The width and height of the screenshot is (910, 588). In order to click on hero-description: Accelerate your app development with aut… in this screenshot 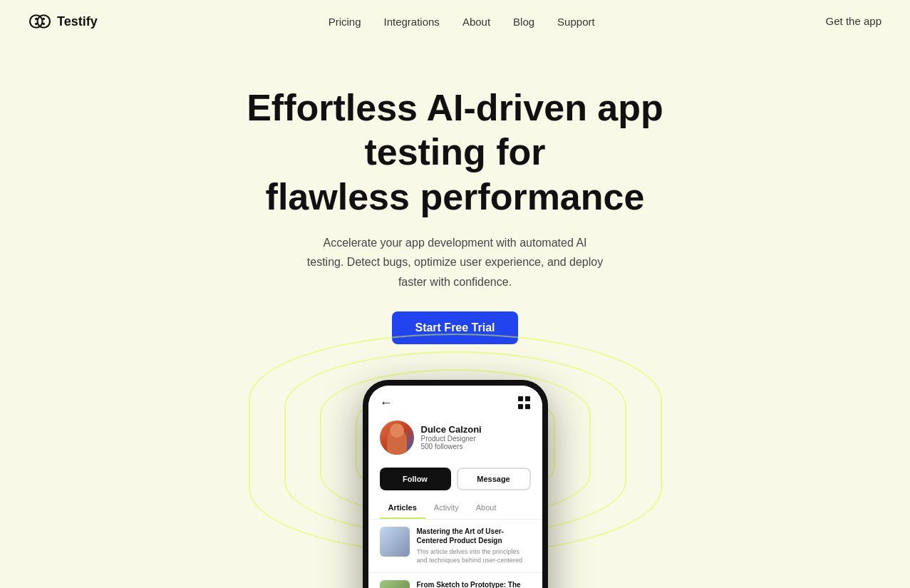, I will do `click(455, 262)`.